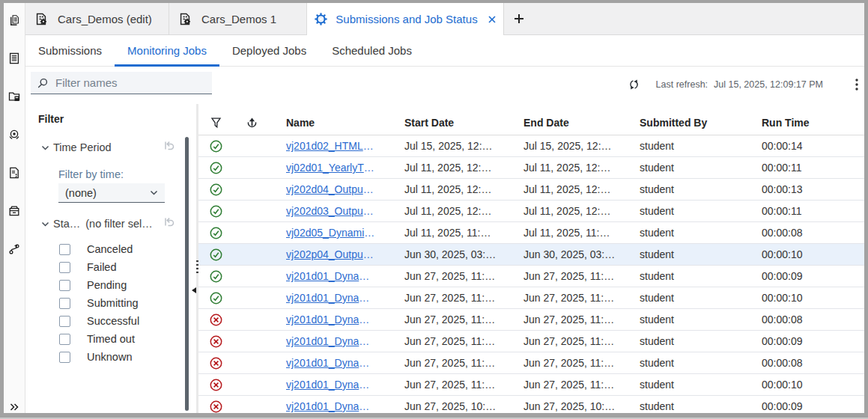 The image size is (868, 419). Describe the element at coordinates (492, 19) in the screenshot. I see `close-tab-icon` at that location.